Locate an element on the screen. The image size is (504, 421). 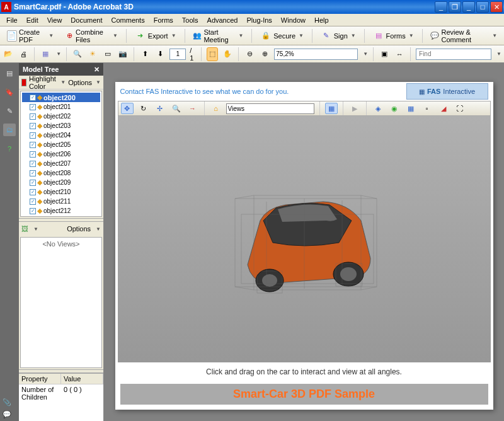
menu-plugins: Plug-Ins is located at coordinates (259, 20).